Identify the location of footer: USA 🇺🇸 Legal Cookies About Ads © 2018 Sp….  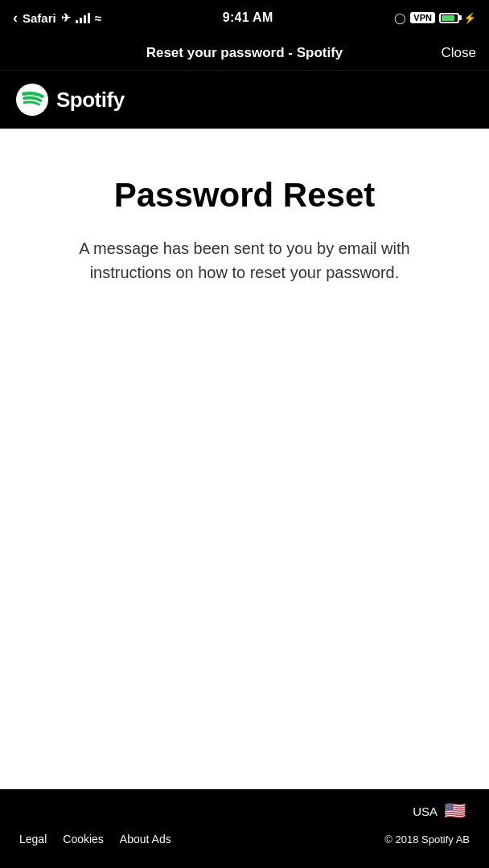
(244, 829).